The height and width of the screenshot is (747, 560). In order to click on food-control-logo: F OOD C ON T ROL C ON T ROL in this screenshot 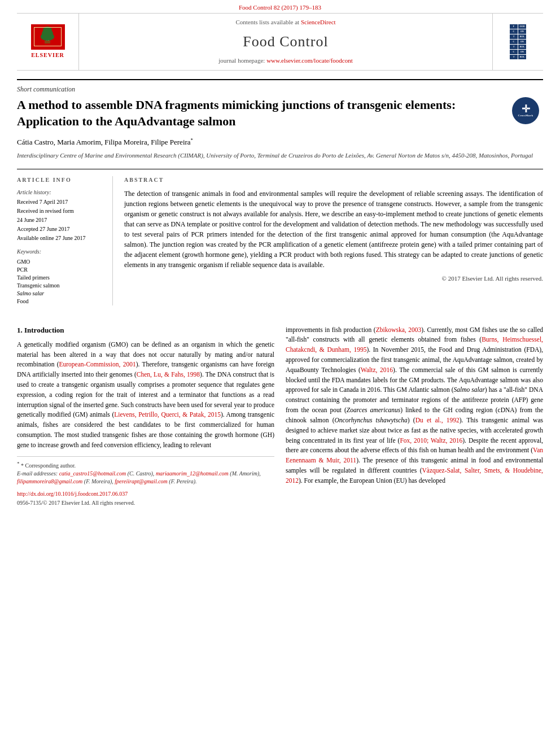, I will do `click(518, 42)`.